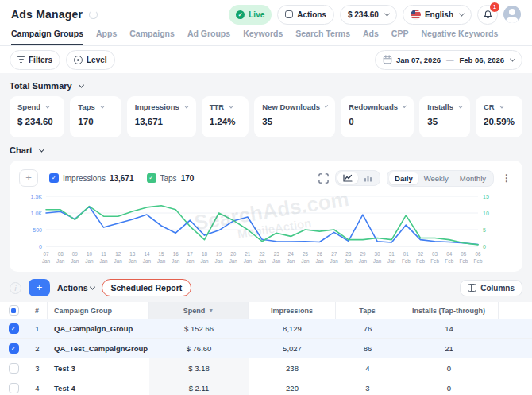 The height and width of the screenshot is (395, 532). What do you see at coordinates (106, 37) in the screenshot?
I see `tab-apps: Apps` at bounding box center [106, 37].